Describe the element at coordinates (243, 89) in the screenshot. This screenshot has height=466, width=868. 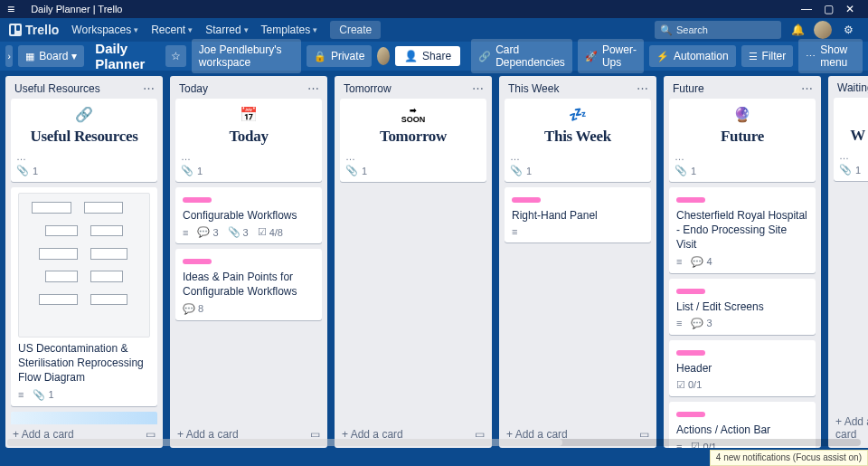
I see `list-name: Today` at that location.